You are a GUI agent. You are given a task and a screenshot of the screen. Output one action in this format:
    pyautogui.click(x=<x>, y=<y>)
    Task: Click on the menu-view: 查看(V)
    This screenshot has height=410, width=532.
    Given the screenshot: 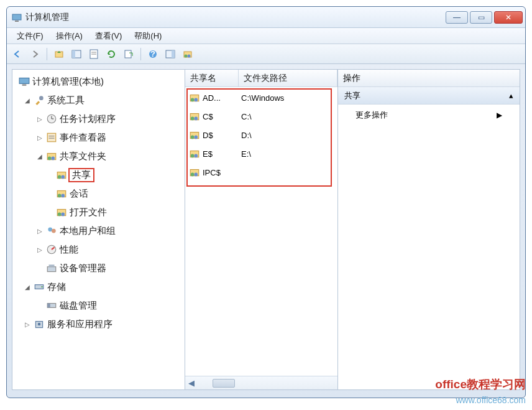 What is the action you would take?
    pyautogui.click(x=108, y=36)
    